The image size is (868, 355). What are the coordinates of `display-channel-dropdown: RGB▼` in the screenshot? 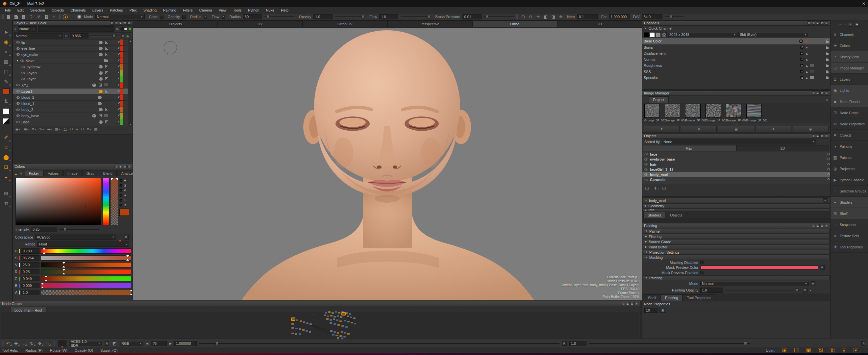 It's located at (131, 344).